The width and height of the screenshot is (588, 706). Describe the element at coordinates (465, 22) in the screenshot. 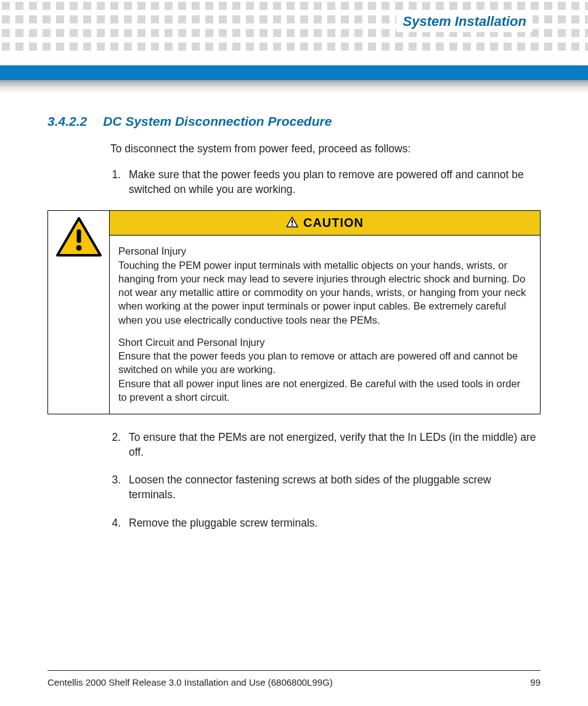

I see `running-header-title: System Installation` at that location.